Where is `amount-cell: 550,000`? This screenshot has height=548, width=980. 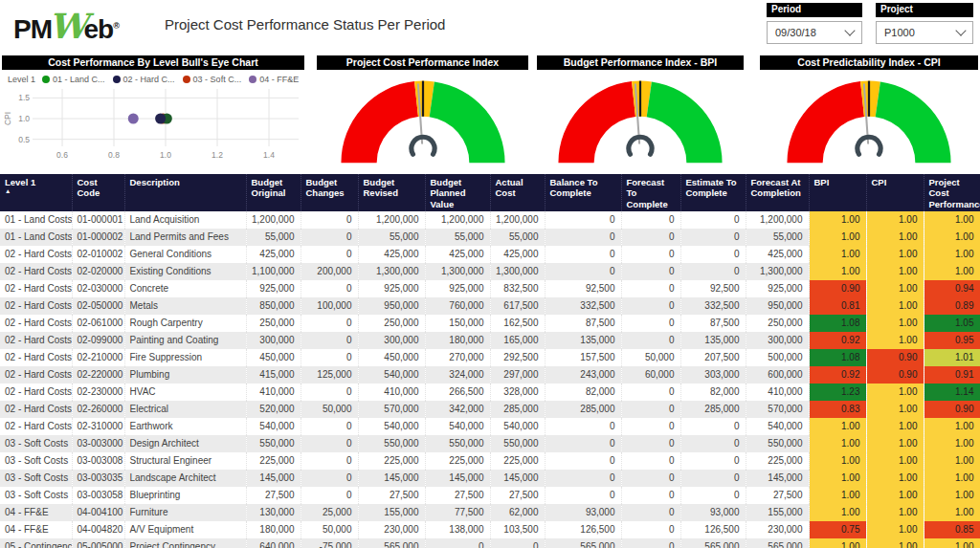 amount-cell: 550,000 is located at coordinates (274, 444).